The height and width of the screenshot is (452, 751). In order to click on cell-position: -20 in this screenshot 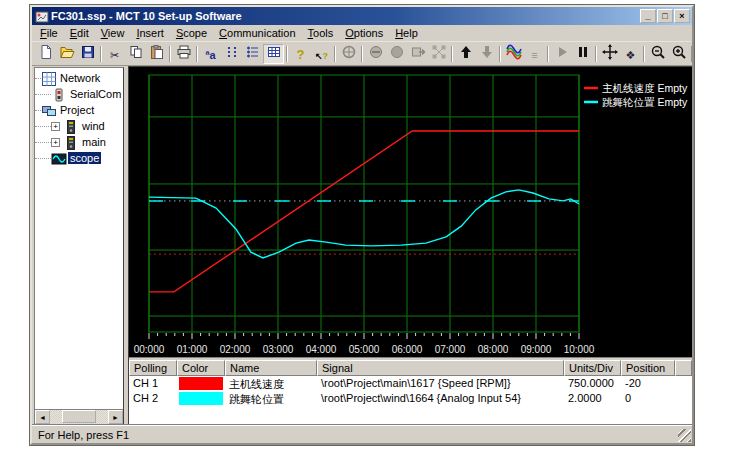, I will do `click(648, 384)`.